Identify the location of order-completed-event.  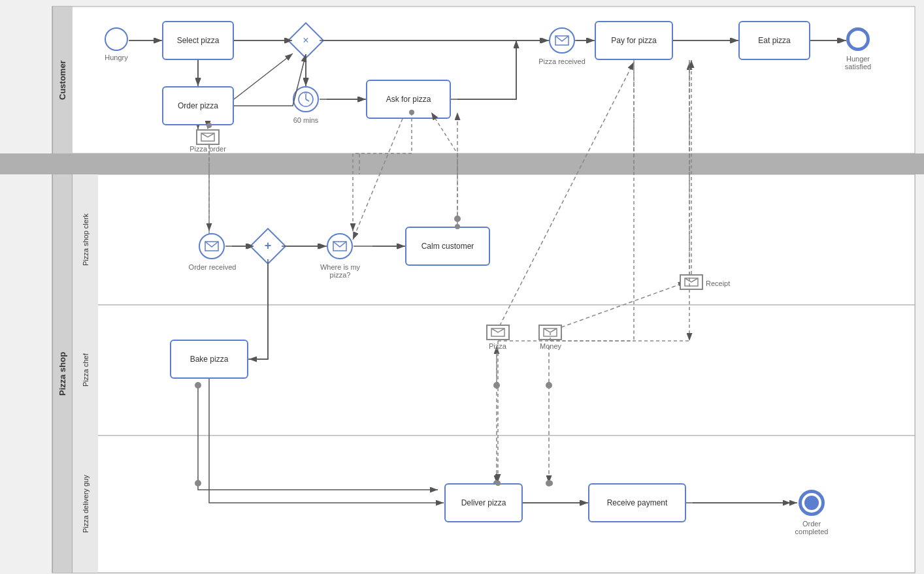
(812, 503).